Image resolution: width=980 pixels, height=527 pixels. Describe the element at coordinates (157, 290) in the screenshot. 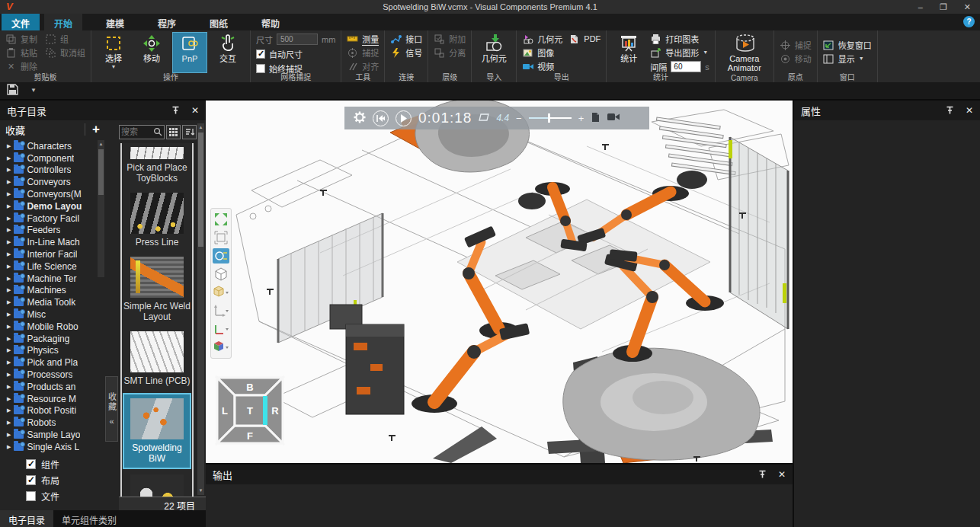

I see `catalog-item: Simple Arc Weld Layout` at that location.